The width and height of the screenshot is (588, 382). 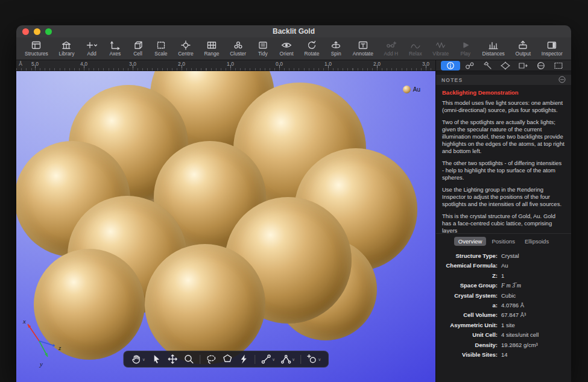 What do you see at coordinates (172, 359) in the screenshot?
I see `move-icon` at bounding box center [172, 359].